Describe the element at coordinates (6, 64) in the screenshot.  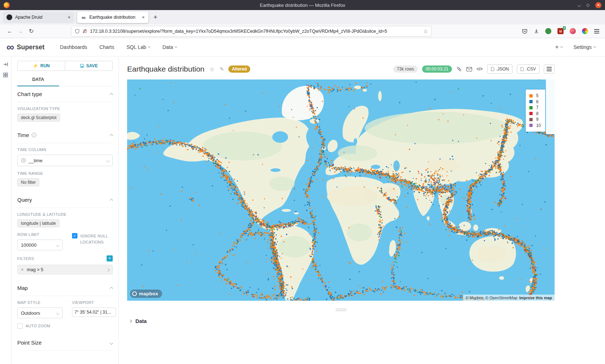
I see `expand-panel-icon` at that location.